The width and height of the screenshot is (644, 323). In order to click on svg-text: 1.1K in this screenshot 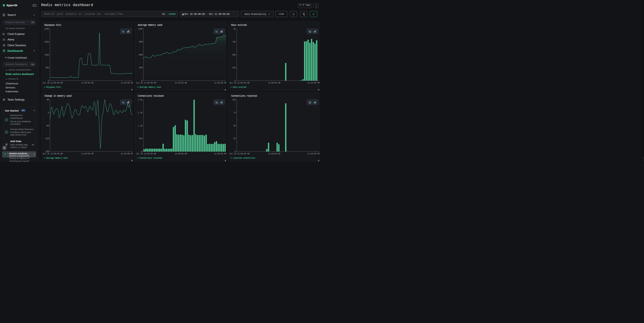, I will do `click(140, 126)`.